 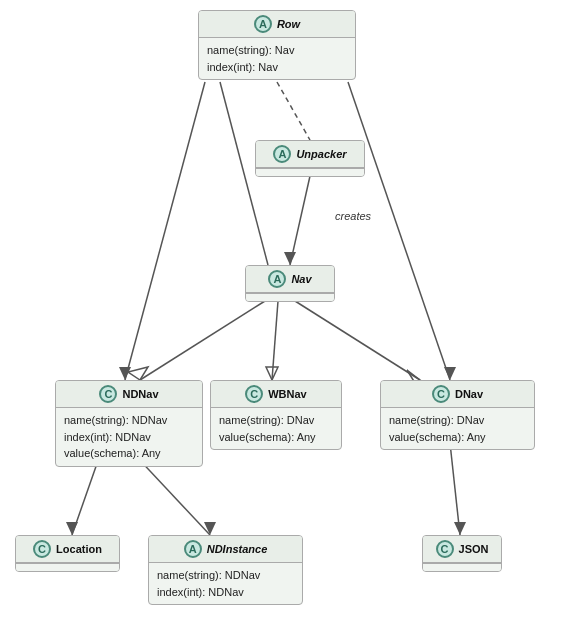 I want to click on location-header: C Location, so click(x=68, y=550).